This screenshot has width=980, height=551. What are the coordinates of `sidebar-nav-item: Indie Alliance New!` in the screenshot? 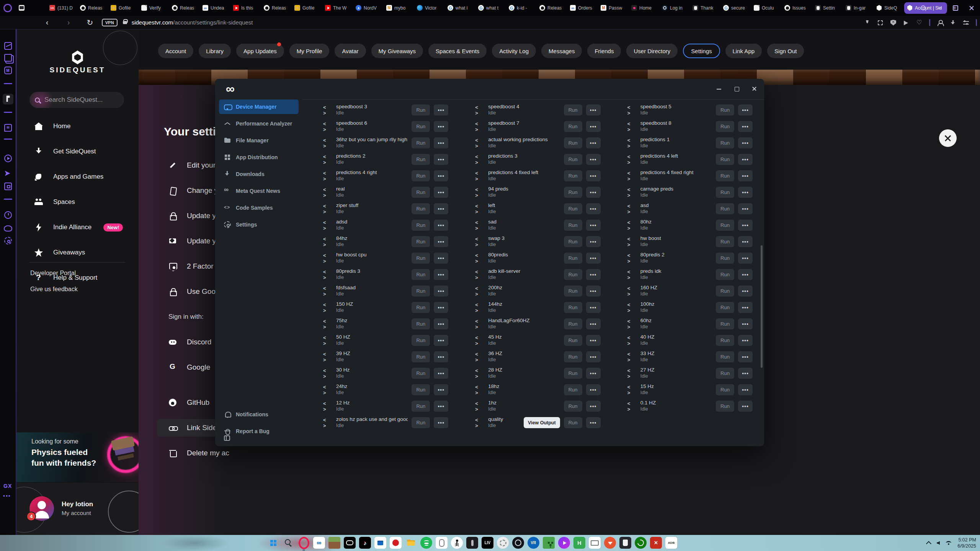 It's located at (77, 227).